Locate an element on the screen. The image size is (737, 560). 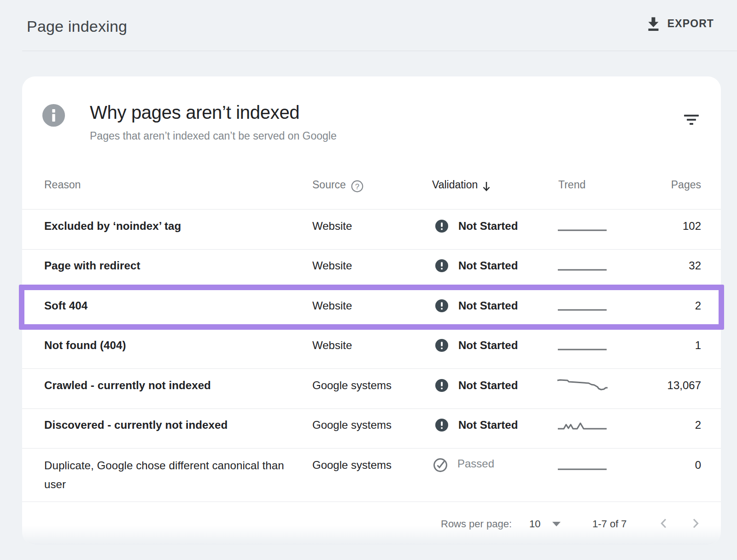
reason-cell: Duplicate, Google chose different canoni… is located at coordinates (173, 475).